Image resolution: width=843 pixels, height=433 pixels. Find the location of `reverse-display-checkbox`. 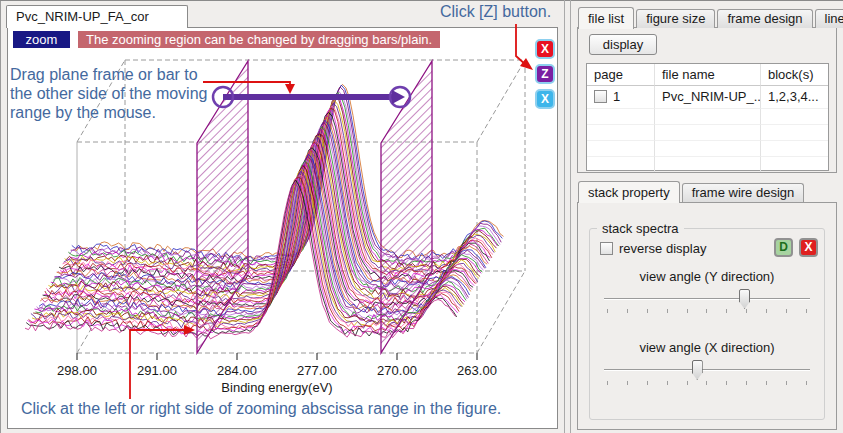

reverse-display-checkbox is located at coordinates (606, 248).